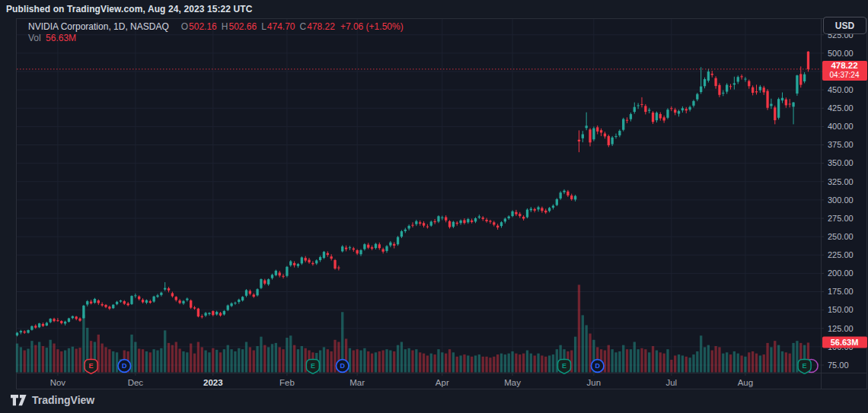 The image size is (868, 413). Describe the element at coordinates (841, 108) in the screenshot. I see `price-tick-label: 425.00` at that location.